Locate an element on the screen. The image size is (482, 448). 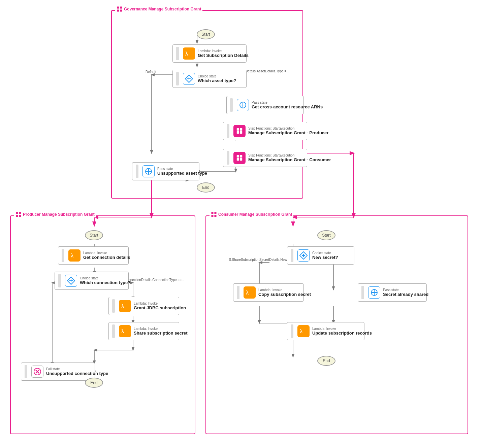
prod-lambda3-icon: λ is located at coordinates (125, 331).